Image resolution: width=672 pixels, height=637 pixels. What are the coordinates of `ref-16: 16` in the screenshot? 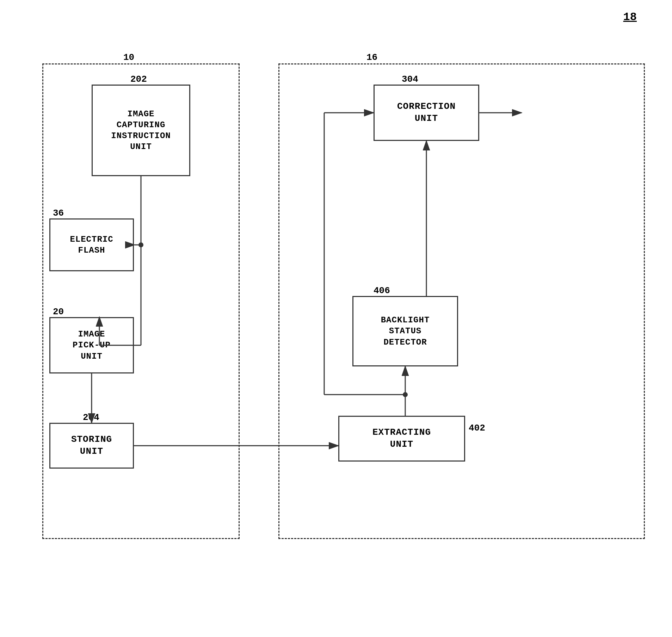 It's located at (372, 57).